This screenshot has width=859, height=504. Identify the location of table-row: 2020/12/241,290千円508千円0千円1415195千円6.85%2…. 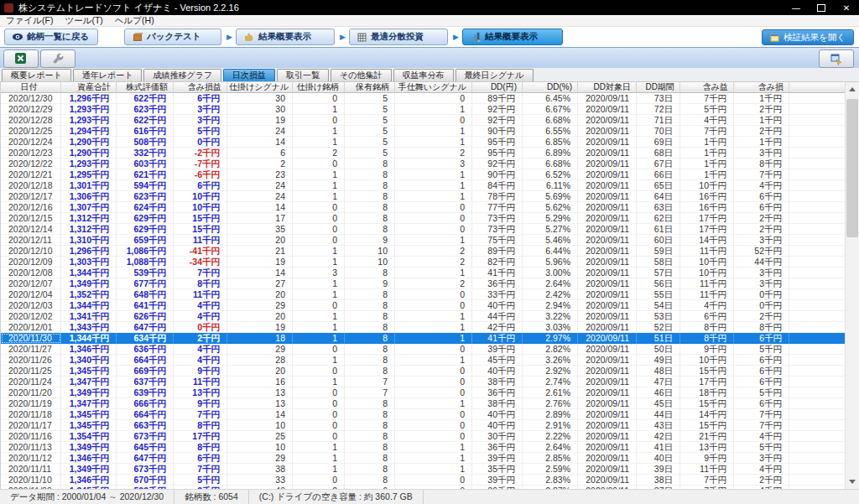
(423, 143).